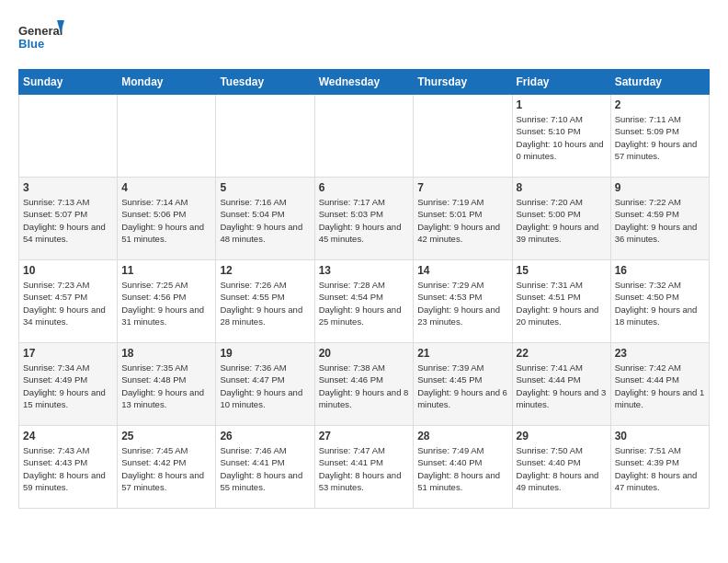 This screenshot has height=563, width=728. What do you see at coordinates (364, 188) in the screenshot?
I see `day-number: 6` at bounding box center [364, 188].